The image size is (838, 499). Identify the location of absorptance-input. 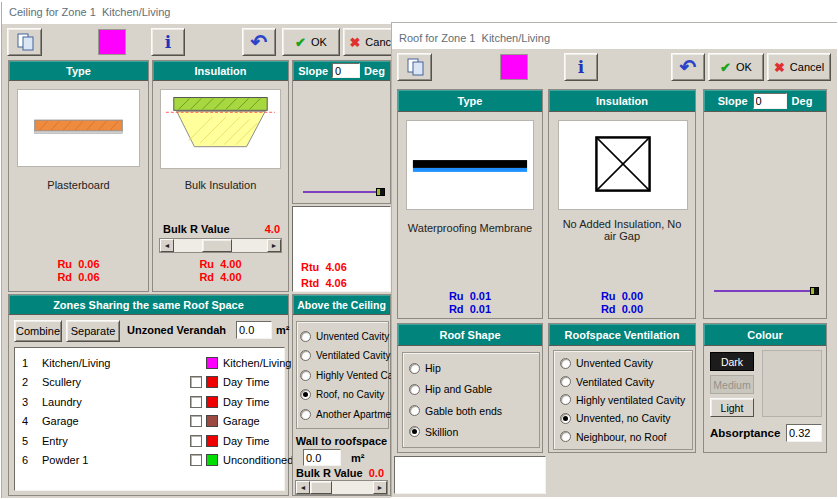
(804, 433).